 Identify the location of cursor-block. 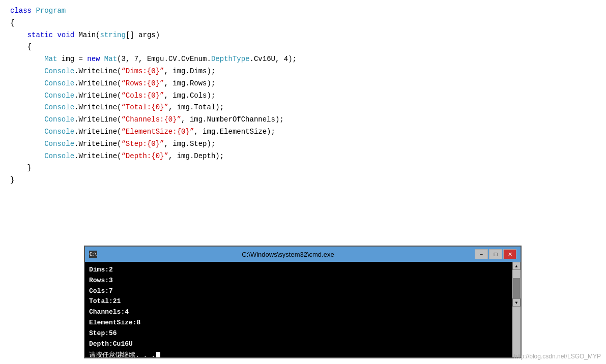
(158, 355).